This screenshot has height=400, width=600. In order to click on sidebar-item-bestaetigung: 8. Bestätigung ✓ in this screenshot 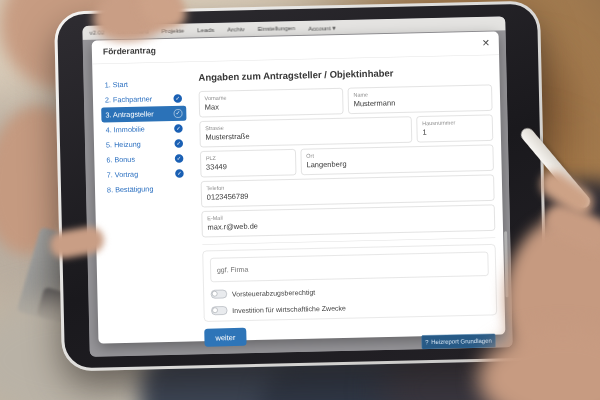, I will do `click(146, 190)`.